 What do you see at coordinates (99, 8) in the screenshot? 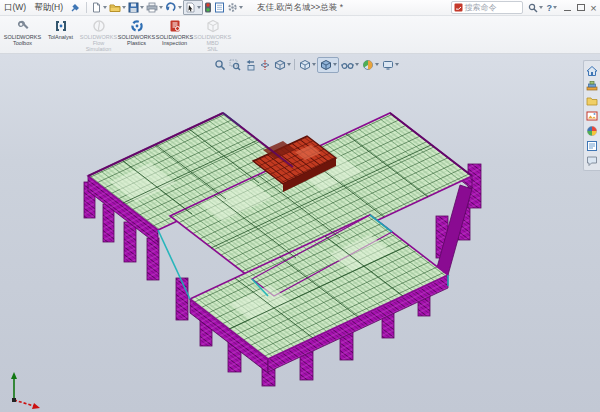
I see `new-document-button` at bounding box center [99, 8].